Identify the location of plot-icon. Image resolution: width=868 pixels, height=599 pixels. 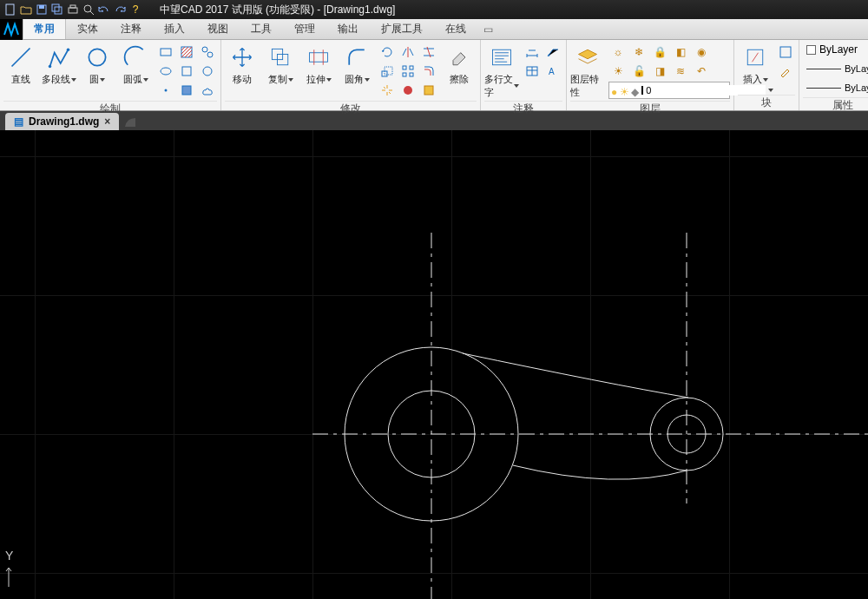
(73, 10).